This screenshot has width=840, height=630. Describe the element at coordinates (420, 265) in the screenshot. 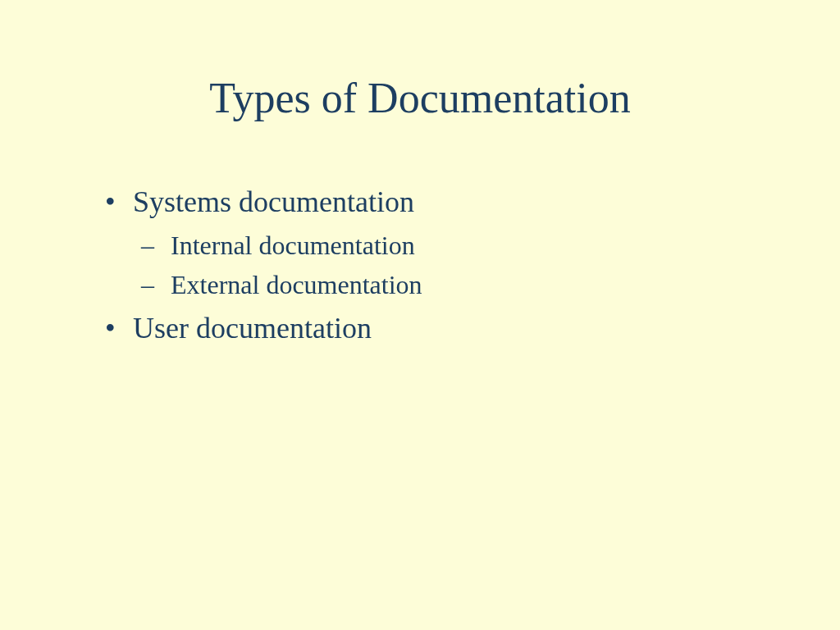

I see `sub-list: Internal documentation External document…` at that location.